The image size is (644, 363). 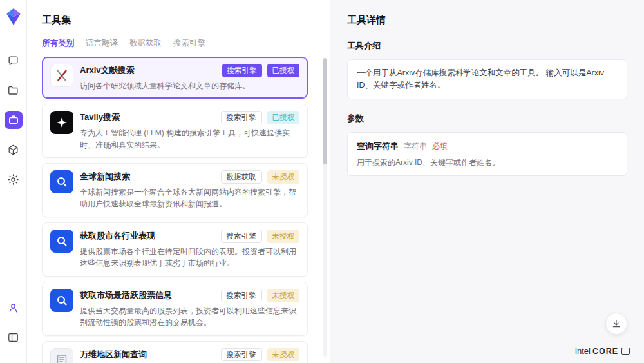 I want to click on tool-card-body: Arxiv文献搜索 搜索引擎 已授权 访问各个研究领域大量科学论文和文章的存储库…, so click(x=189, y=77).